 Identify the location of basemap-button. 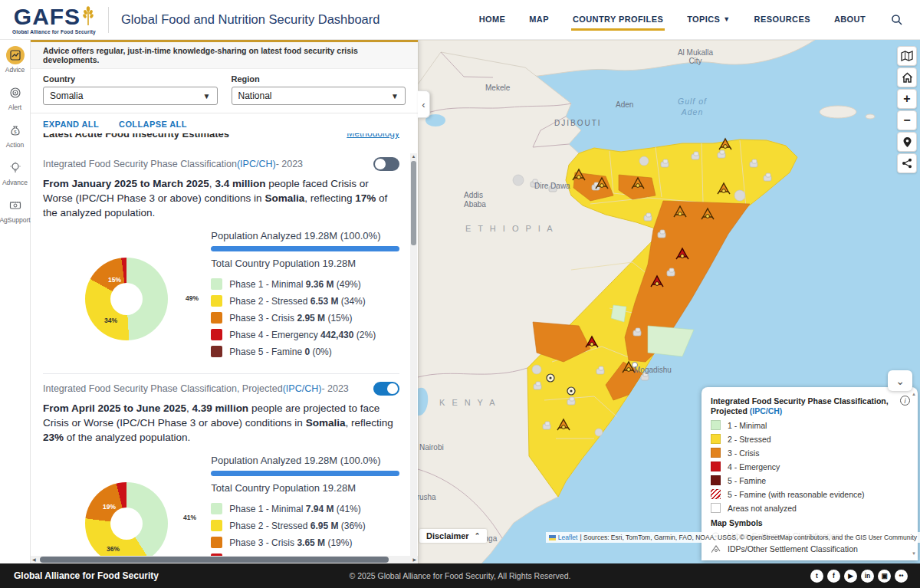
(907, 56).